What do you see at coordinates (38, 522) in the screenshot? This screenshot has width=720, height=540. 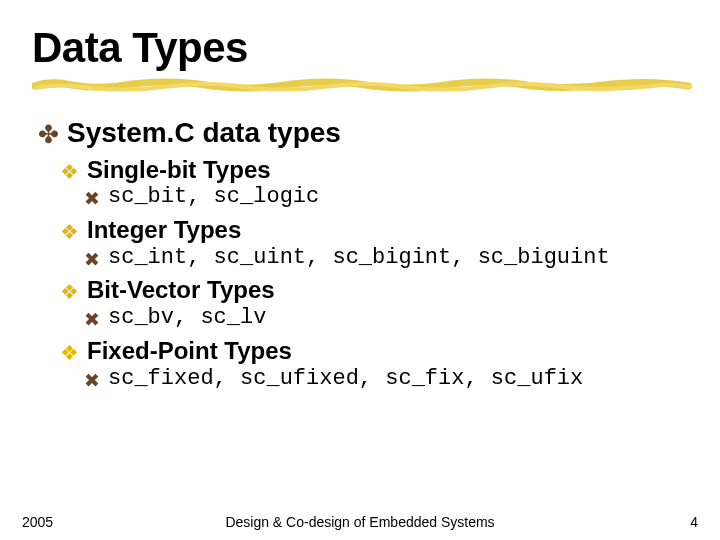 I see `footer-year: 2005` at bounding box center [38, 522].